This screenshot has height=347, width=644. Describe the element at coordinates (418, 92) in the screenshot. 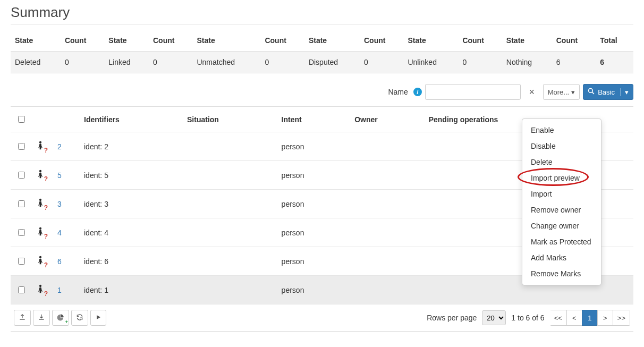

I see `info-icon: i` at that location.